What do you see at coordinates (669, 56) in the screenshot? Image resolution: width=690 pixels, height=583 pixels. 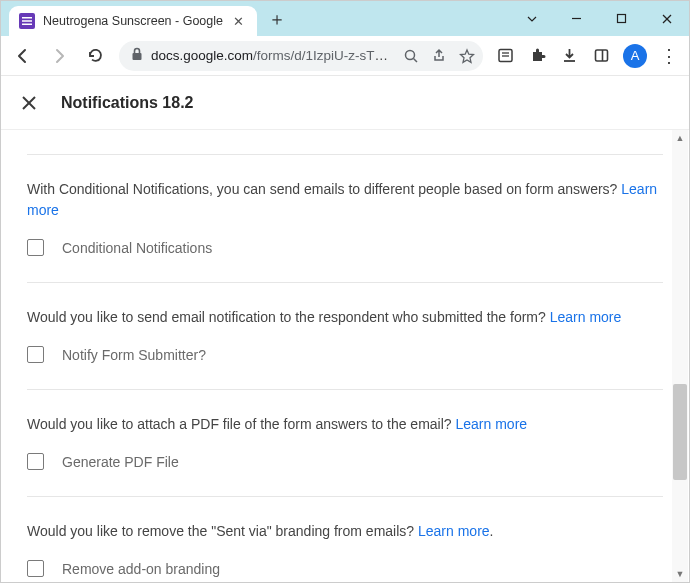 I see `browser-menu-icon: ⋮` at bounding box center [669, 56].